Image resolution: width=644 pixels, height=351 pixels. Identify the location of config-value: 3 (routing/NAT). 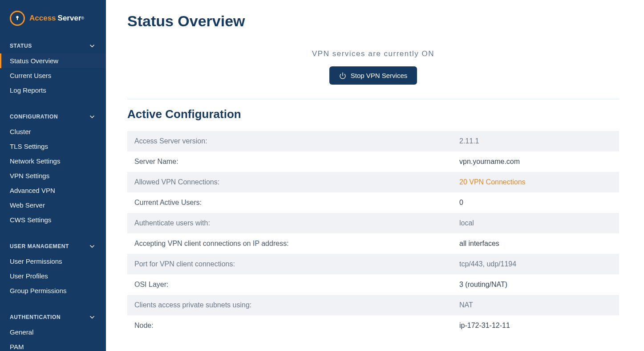
(536, 285).